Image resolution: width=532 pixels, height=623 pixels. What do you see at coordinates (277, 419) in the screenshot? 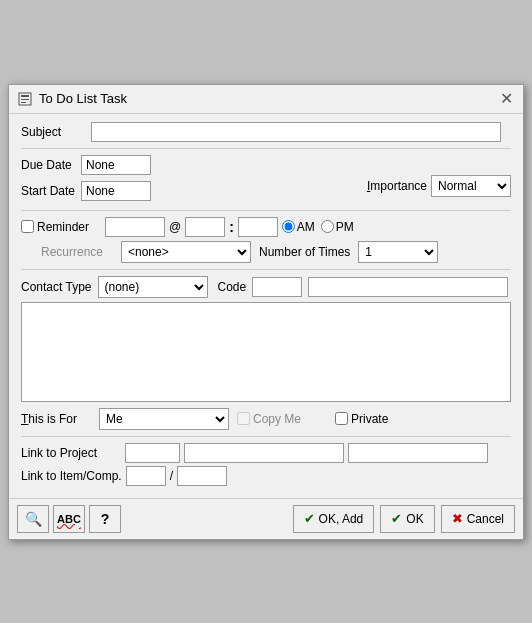
I see `copy-me-label: Copy Me` at bounding box center [277, 419].